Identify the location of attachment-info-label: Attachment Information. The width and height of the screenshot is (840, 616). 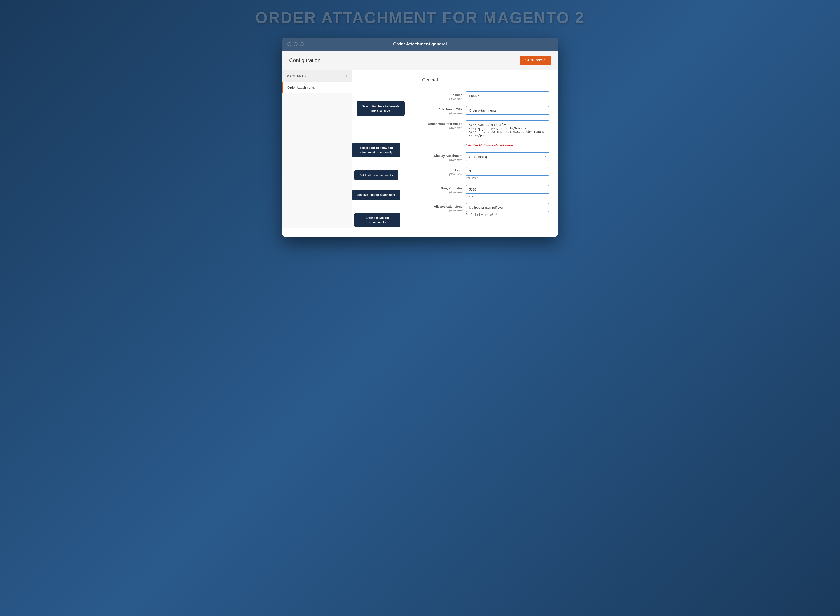
(442, 124).